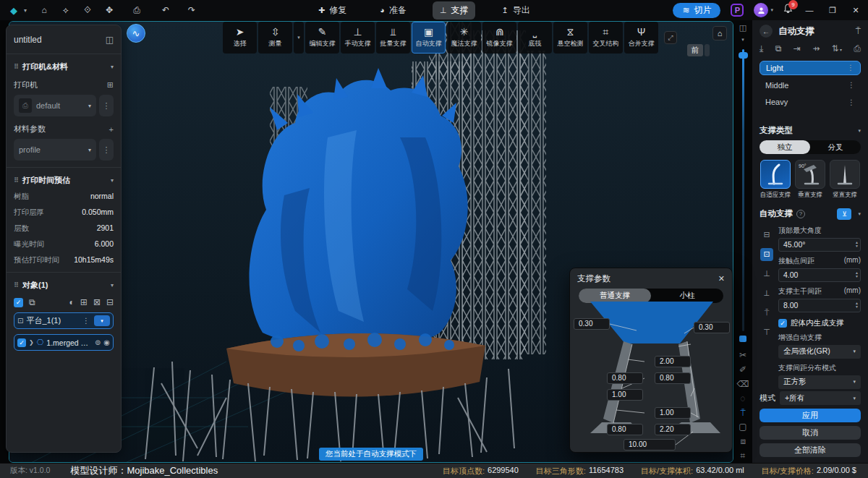  Describe the element at coordinates (744, 456) in the screenshot. I see `grid-icon: ⌗` at that location.